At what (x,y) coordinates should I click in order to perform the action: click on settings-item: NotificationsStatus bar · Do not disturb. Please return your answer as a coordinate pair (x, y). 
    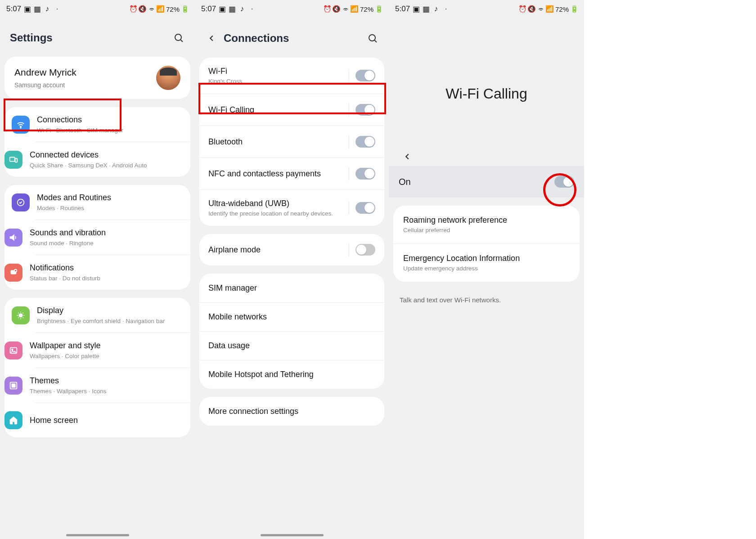
    Looking at the image, I should click on (112, 272).